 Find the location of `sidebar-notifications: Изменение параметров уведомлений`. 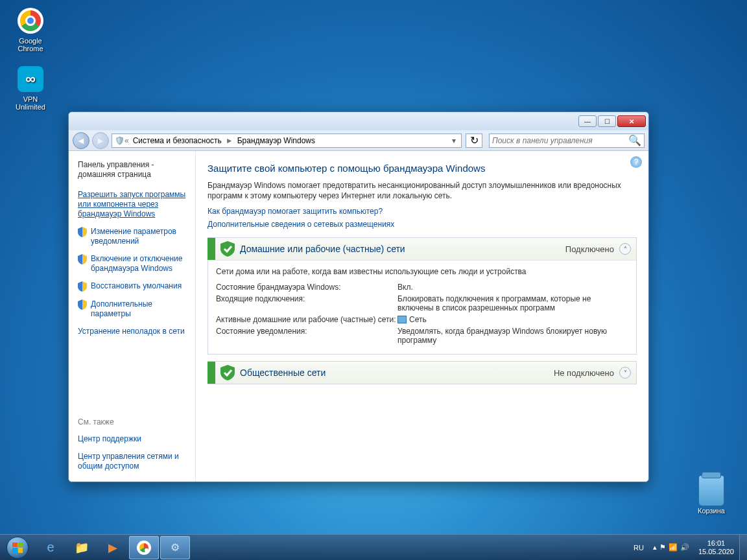

sidebar-notifications: Изменение параметров уведомлений is located at coordinates (139, 237).